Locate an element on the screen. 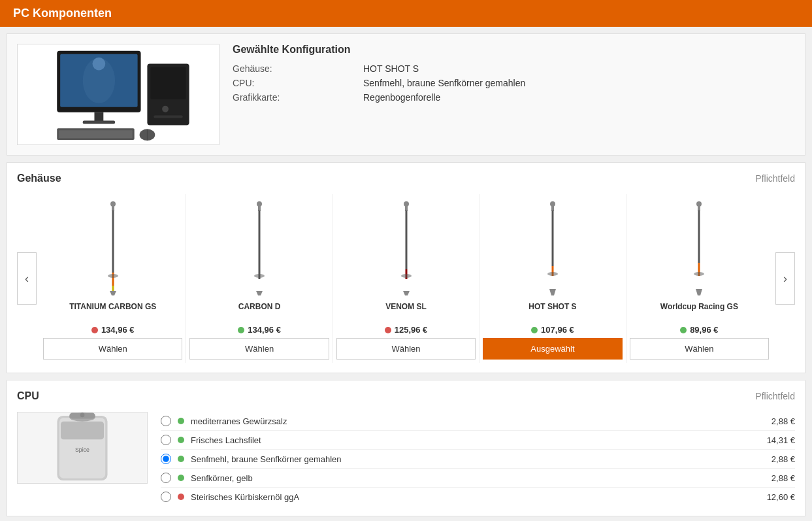  config-heading: Gewählte Konfiguration is located at coordinates (513, 50).